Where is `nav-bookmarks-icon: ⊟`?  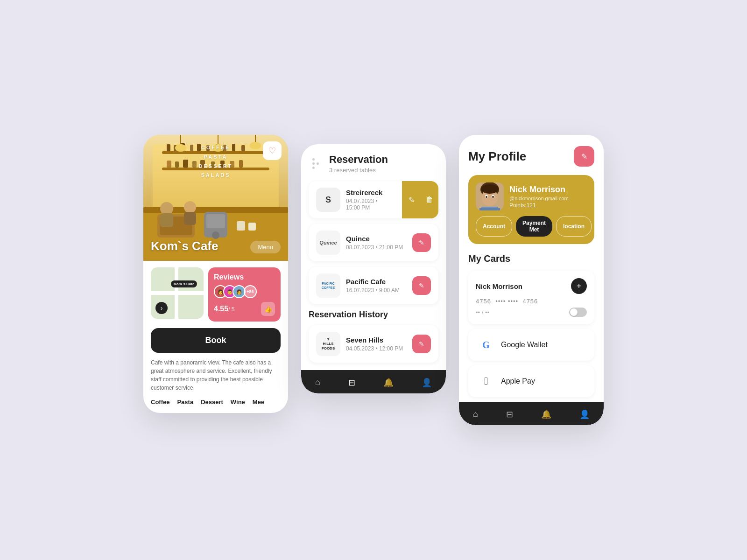 nav-bookmarks-icon: ⊟ is located at coordinates (352, 383).